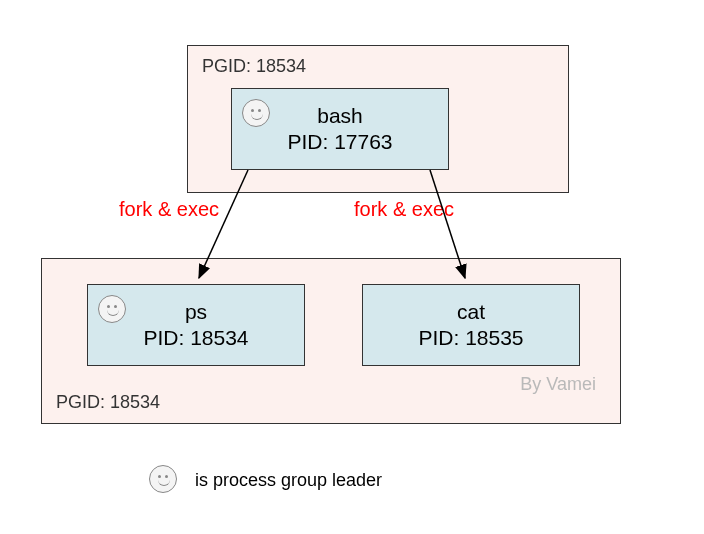  I want to click on process-bash: bash PID: 17763, so click(340, 129).